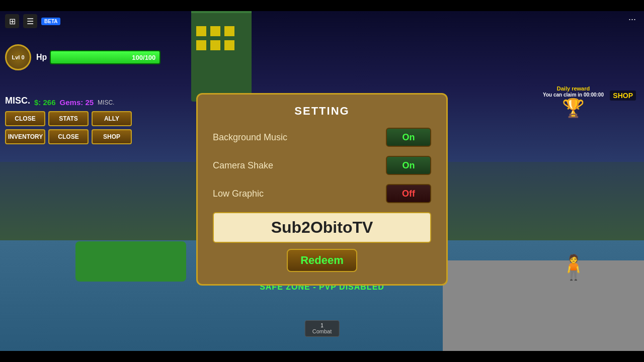 The width and height of the screenshot is (644, 362). I want to click on hp-label: Hp, so click(41, 57).